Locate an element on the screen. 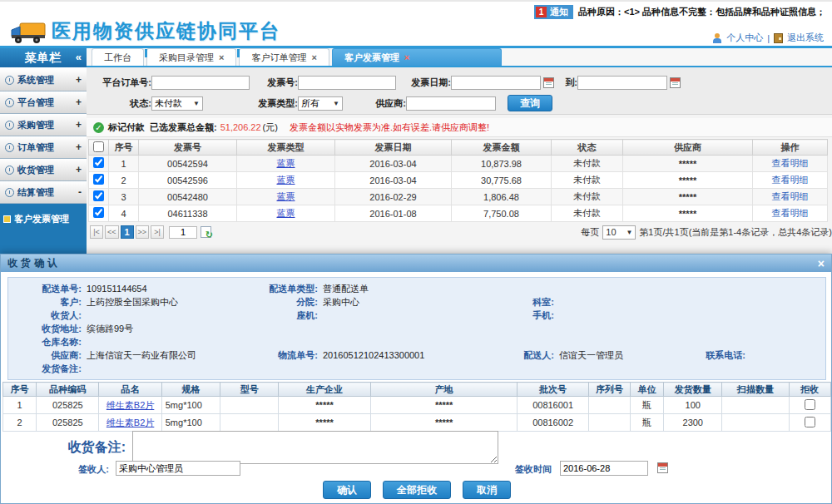  sidebar-item-settlement: 结算管理 - is located at coordinates (43, 193).